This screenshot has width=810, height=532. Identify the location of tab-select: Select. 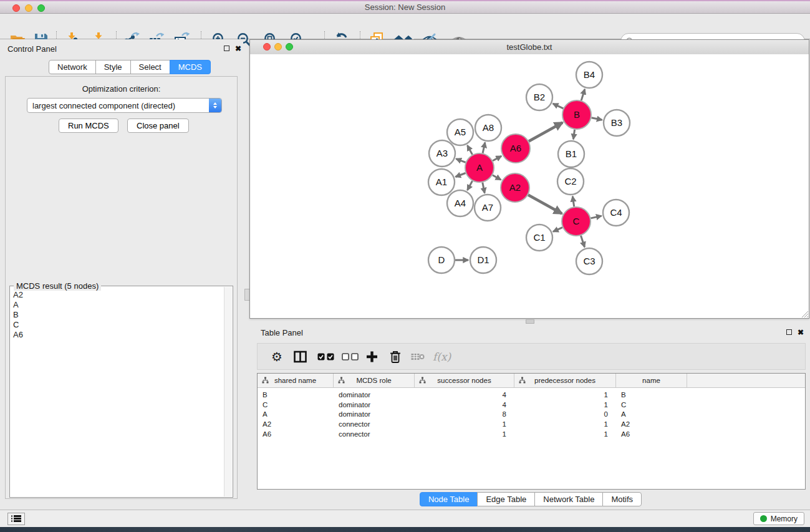
(150, 67).